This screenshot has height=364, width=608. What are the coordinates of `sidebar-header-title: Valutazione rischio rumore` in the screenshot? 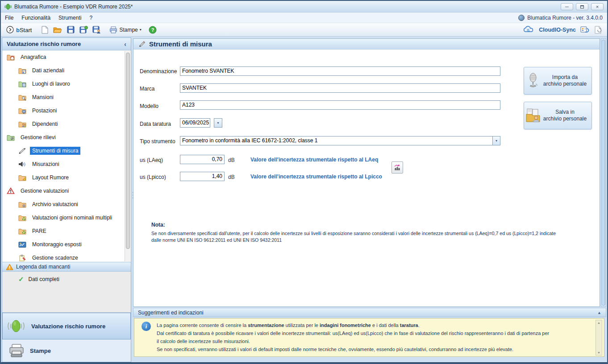 It's located at (44, 44).